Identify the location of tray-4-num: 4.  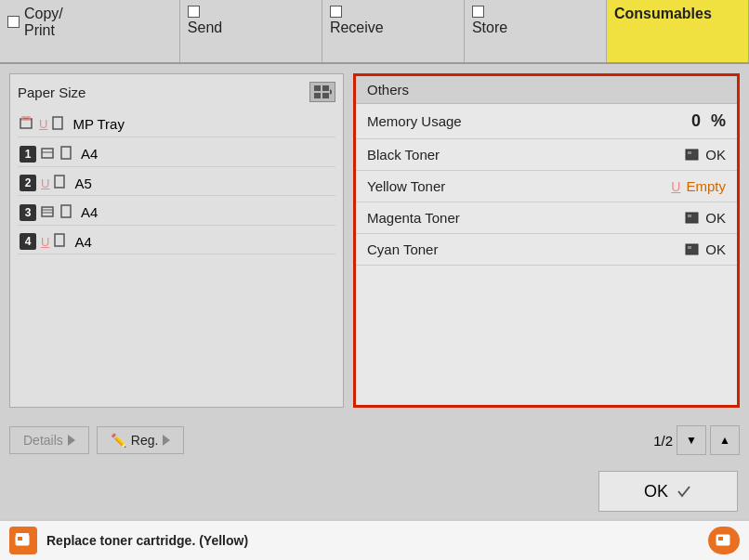
(28, 241).